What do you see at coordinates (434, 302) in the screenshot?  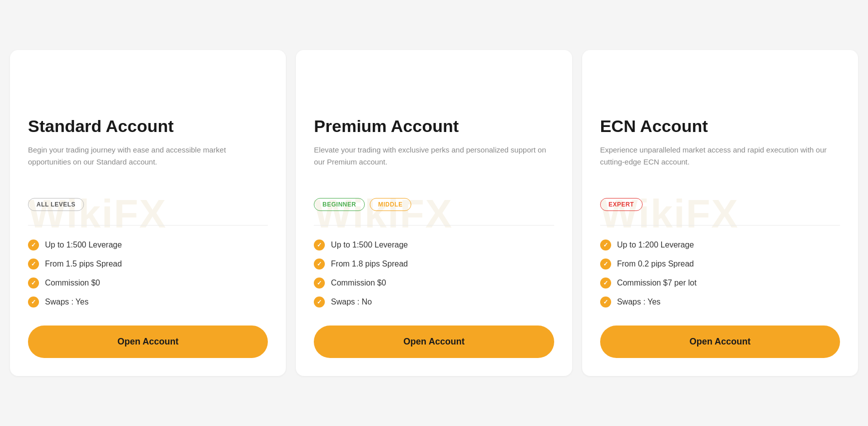 I see `feature-item: Swaps : No` at bounding box center [434, 302].